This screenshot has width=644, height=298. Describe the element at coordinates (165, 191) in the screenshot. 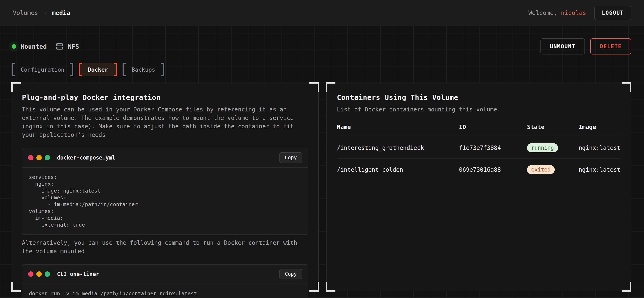

I see `compose-code-block: docker-compose.yml Copy services: nginx:…` at that location.